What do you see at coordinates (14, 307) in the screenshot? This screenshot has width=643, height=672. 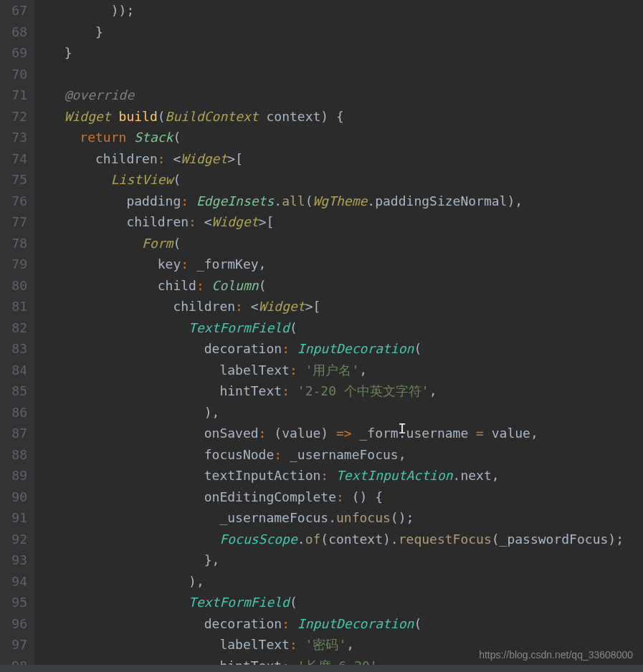 I see `line-number: 81` at bounding box center [14, 307].